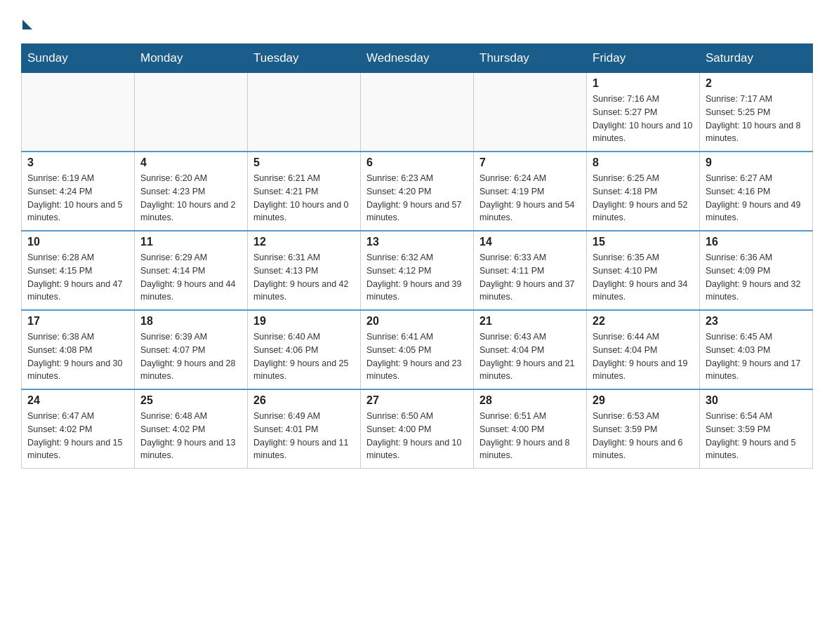  Describe the element at coordinates (643, 112) in the screenshot. I see `calendar-cell: 1Sunrise: 7:16 AM Sunset: 5:27 PM Daylig…` at that location.